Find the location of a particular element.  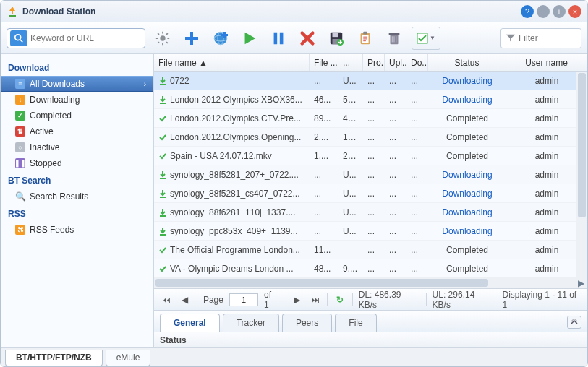

sidebar-item-all-downloads: ≡ All Downloads › is located at coordinates (77, 84).